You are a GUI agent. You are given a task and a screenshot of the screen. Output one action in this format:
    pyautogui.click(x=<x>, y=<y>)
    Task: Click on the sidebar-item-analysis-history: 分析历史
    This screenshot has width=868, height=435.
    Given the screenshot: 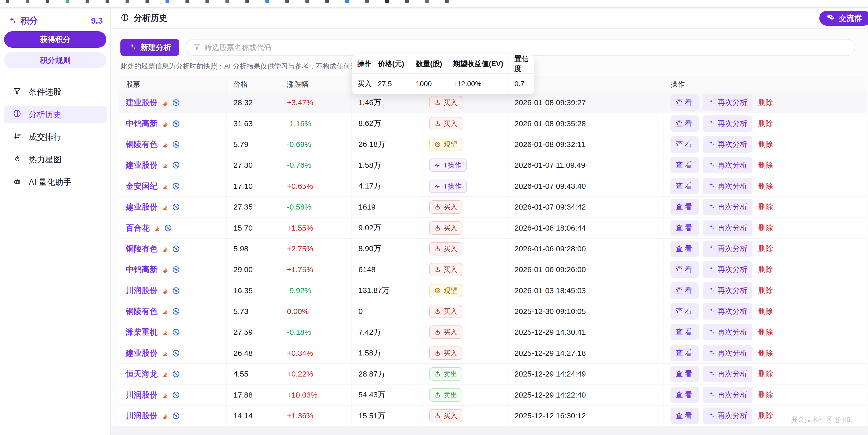 What is the action you would take?
    pyautogui.click(x=55, y=115)
    